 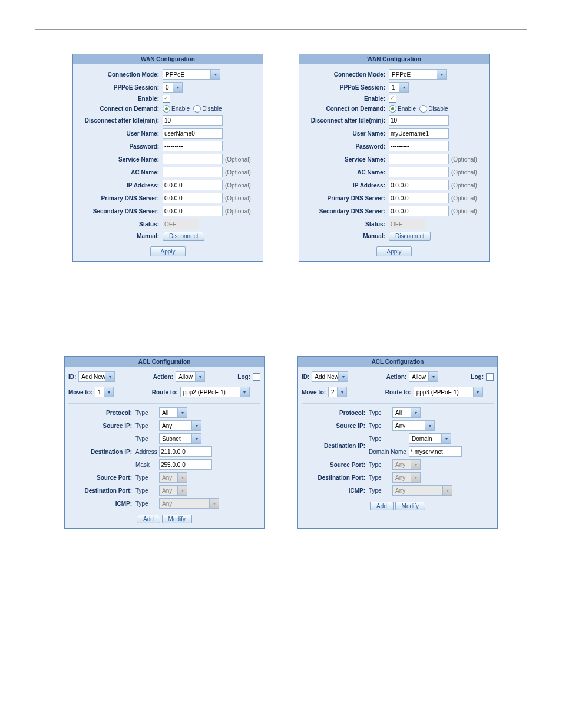 I want to click on dst-mask-input, so click(x=186, y=465).